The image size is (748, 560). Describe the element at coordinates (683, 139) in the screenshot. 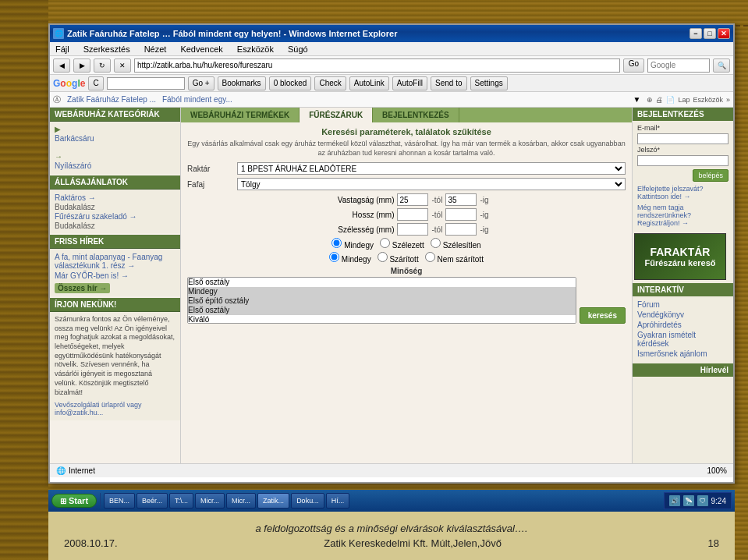

I see `email-input` at that location.